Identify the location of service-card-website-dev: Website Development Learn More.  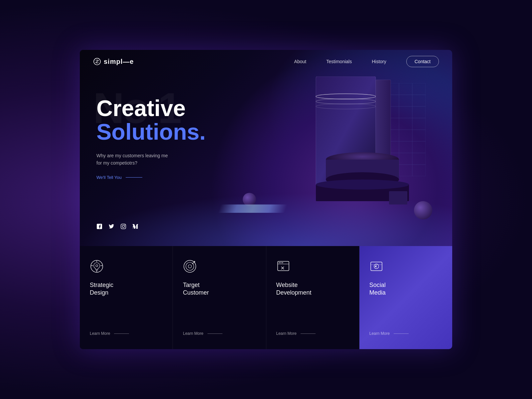
(313, 298).